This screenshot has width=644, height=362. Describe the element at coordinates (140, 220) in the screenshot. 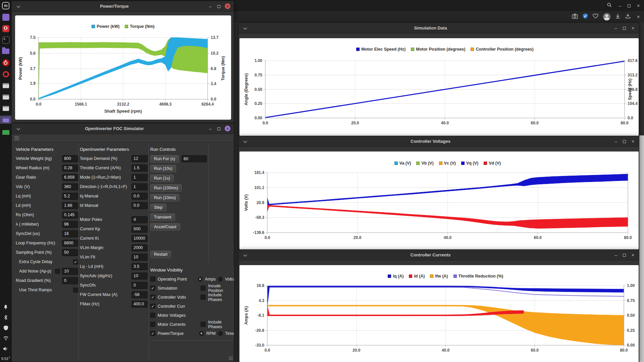

I see `param-input: 4` at that location.